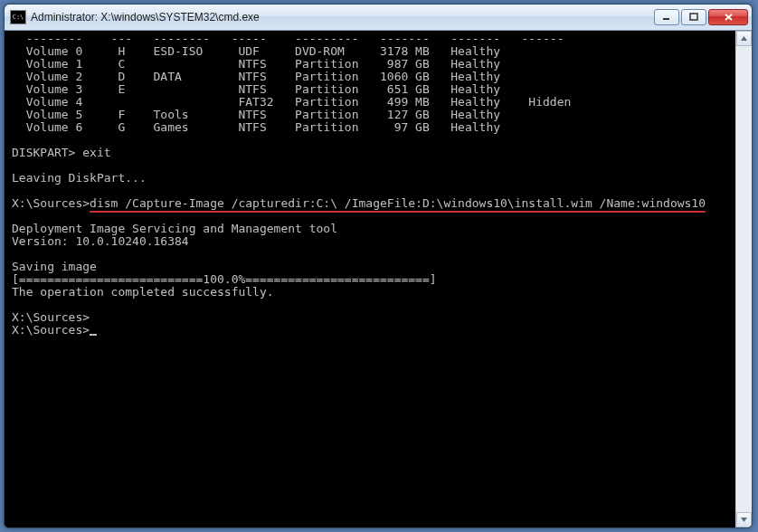 Image resolution: width=758 pixels, height=532 pixels. Describe the element at coordinates (80, 177) in the screenshot. I see `leaving-diskpart: Leaving DiskPart...` at that location.